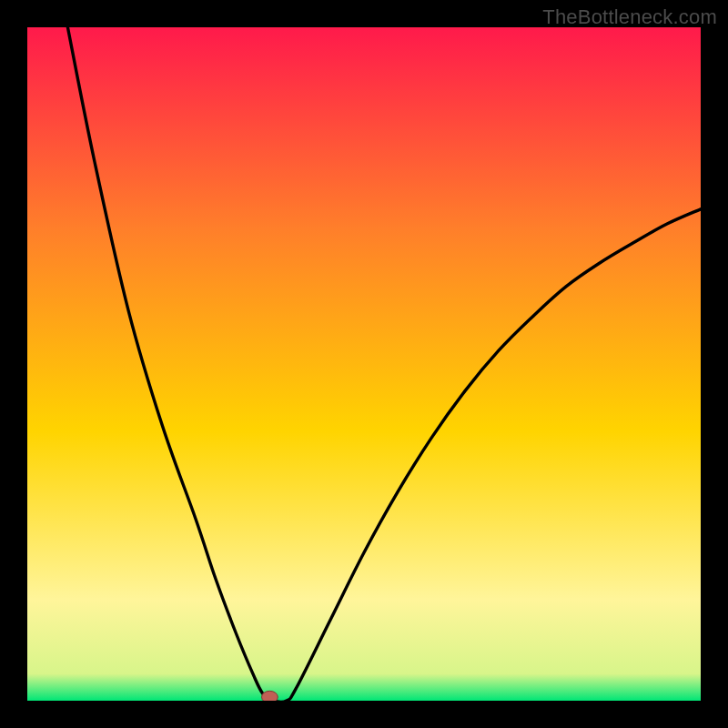 This screenshot has width=728, height=728. What do you see at coordinates (630, 17) in the screenshot?
I see `watermark-text: TheBottleneck.com` at bounding box center [630, 17].